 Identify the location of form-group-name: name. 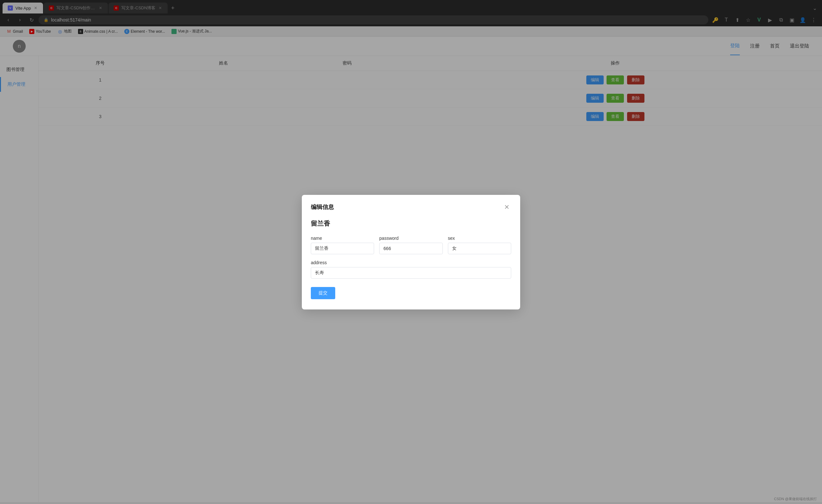
(342, 245).